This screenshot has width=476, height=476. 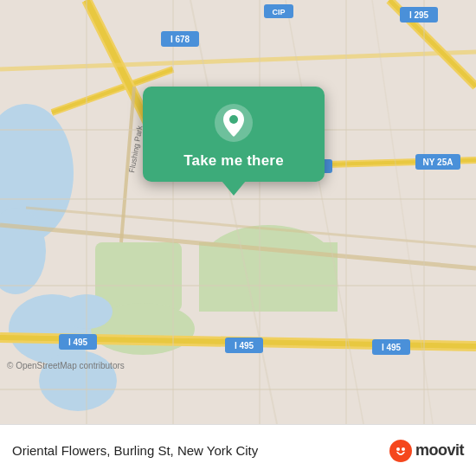 What do you see at coordinates (401, 451) in the screenshot?
I see `moovit-logo-icon` at bounding box center [401, 451].